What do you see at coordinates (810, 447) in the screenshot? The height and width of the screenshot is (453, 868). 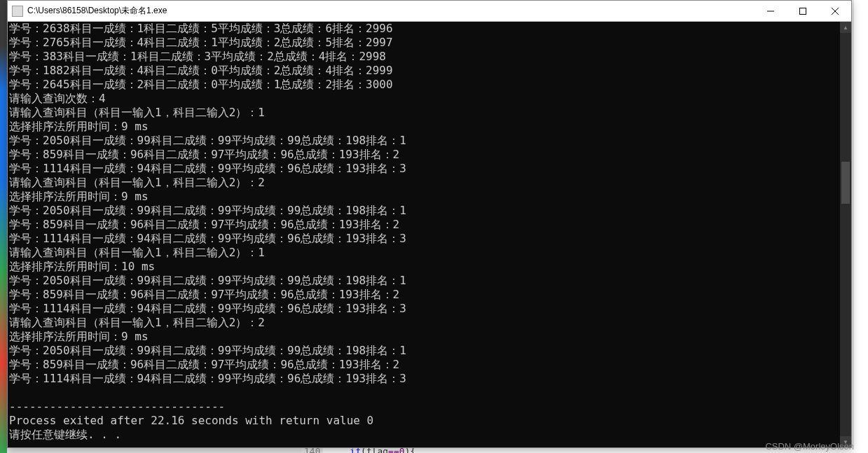 I see `watermark-text: CSDN @MorleyOlsen` at bounding box center [810, 447].